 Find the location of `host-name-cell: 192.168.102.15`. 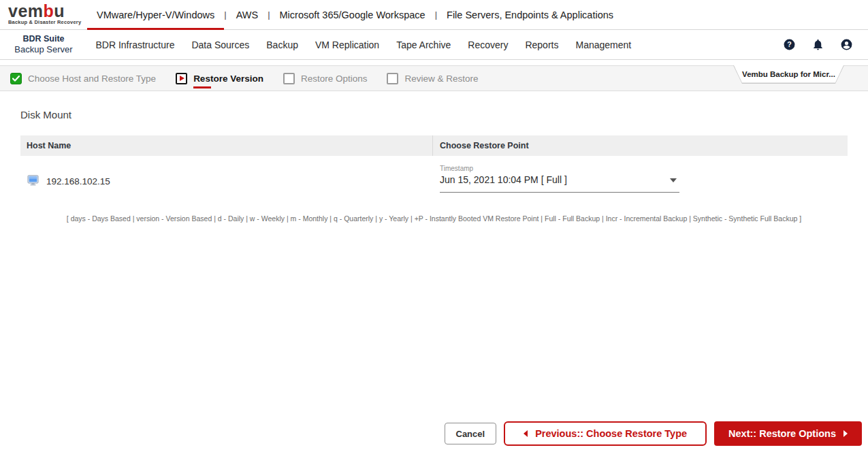

host-name-cell: 192.168.102.15 is located at coordinates (227, 181).